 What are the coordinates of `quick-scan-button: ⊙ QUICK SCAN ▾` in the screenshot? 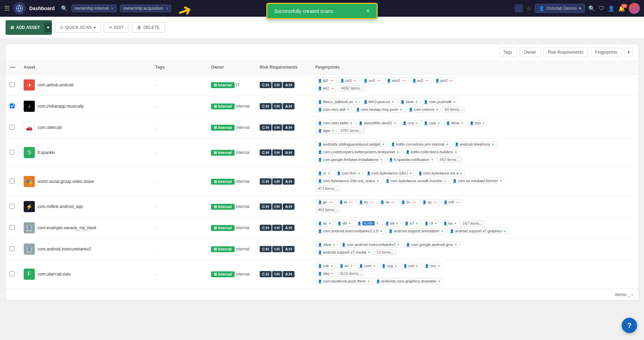 It's located at (78, 28).